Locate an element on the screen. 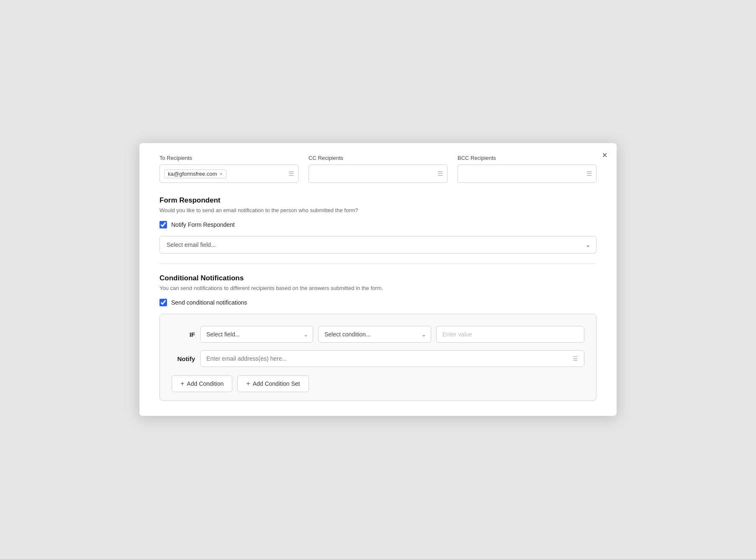  add-buttons-row: + Add Condition + Add Condition Set is located at coordinates (378, 384).